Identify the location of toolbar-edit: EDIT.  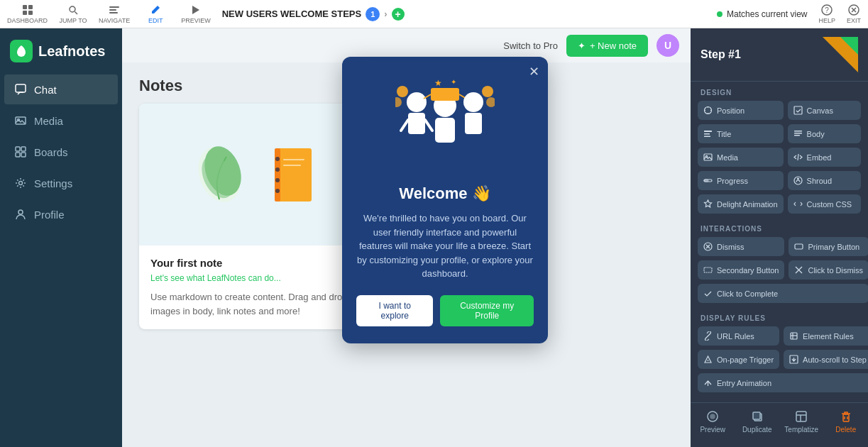
(155, 14).